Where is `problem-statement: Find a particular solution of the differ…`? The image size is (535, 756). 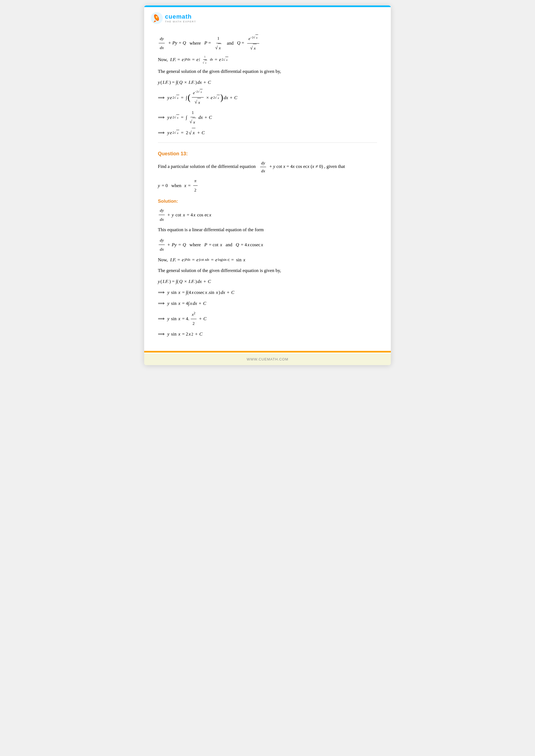 problem-statement: Find a particular solution of the differ… is located at coordinates (268, 167).